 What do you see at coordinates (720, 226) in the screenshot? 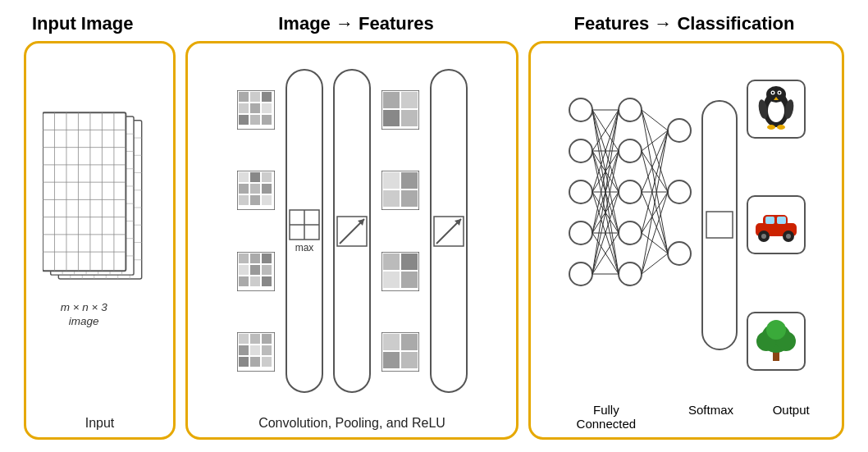
I see `softmax-column` at bounding box center [720, 226].